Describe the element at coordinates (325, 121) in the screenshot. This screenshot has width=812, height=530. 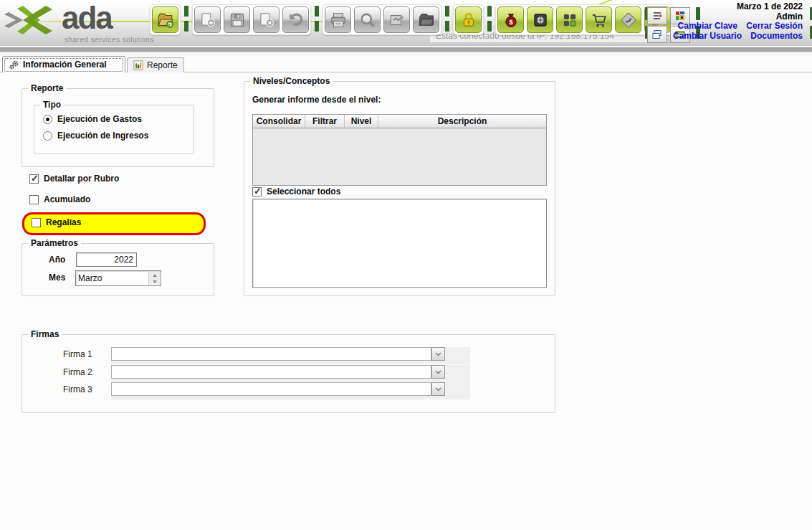
I see `column-header-filtrar: Filtrar` at that location.